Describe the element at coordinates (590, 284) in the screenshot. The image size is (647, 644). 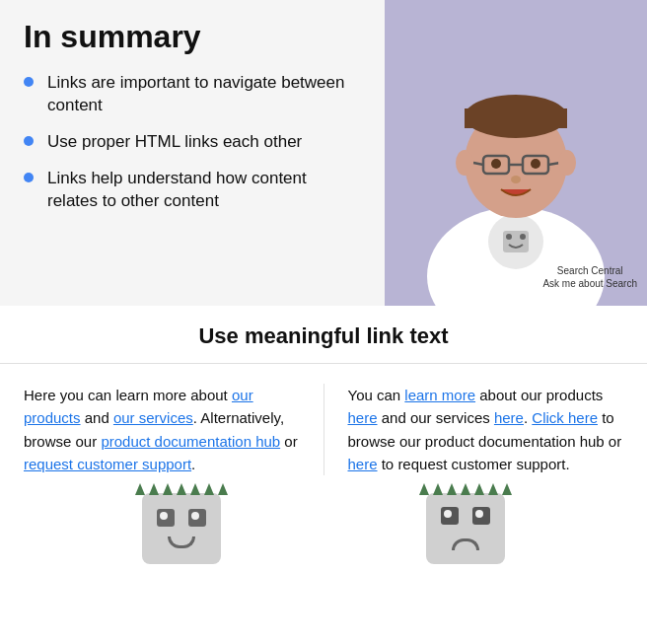
I see `badge-line2: Ask me about Search` at that location.